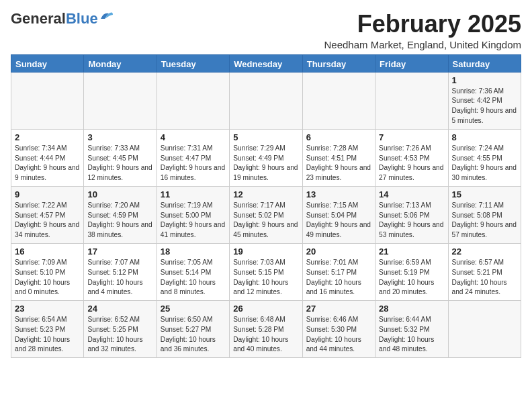 The height and width of the screenshot is (411, 532). I want to click on calendar-cell: 14Sunrise: 7:13 AM Sunset: 5:06 PM Dayli…, so click(412, 215).